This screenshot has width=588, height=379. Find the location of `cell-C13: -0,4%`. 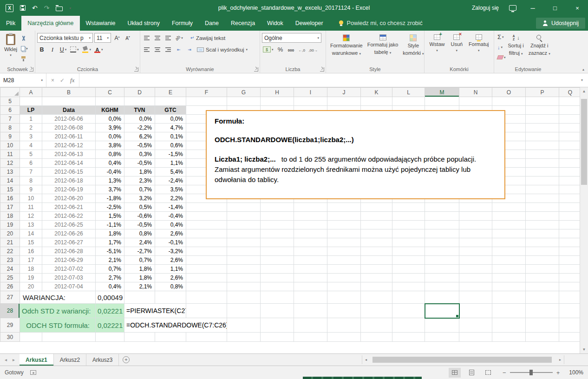

cell-C13: -0,4% is located at coordinates (110, 172).